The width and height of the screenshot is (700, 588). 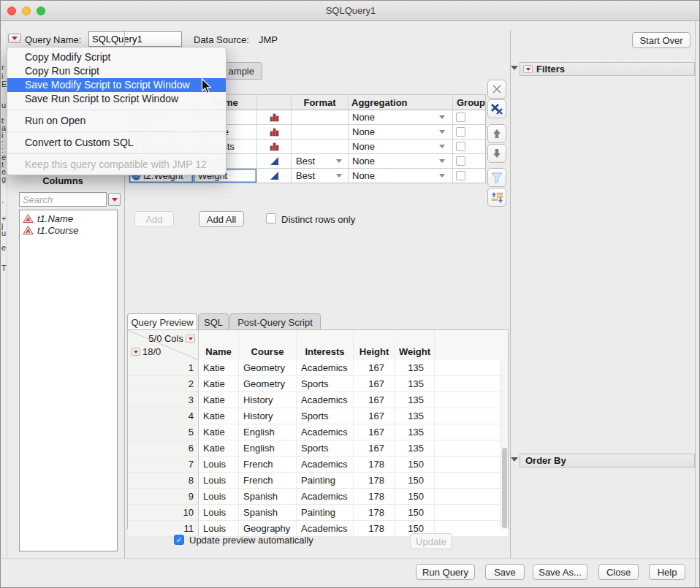 What do you see at coordinates (497, 177) in the screenshot?
I see `add-filter-button` at bounding box center [497, 177].